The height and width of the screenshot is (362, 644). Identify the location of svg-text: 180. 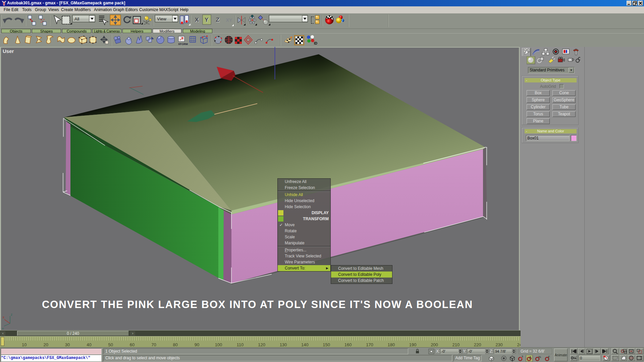
(391, 345).